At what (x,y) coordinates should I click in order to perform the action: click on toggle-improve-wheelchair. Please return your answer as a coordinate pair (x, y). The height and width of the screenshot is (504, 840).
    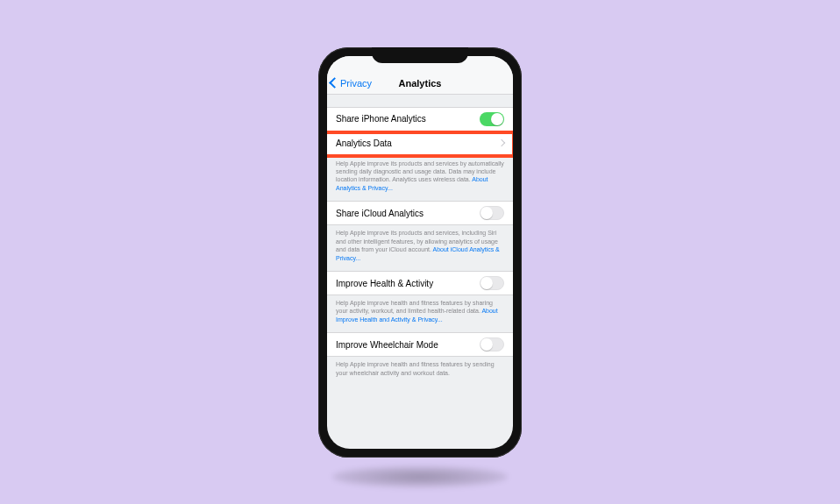
    Looking at the image, I should click on (492, 344).